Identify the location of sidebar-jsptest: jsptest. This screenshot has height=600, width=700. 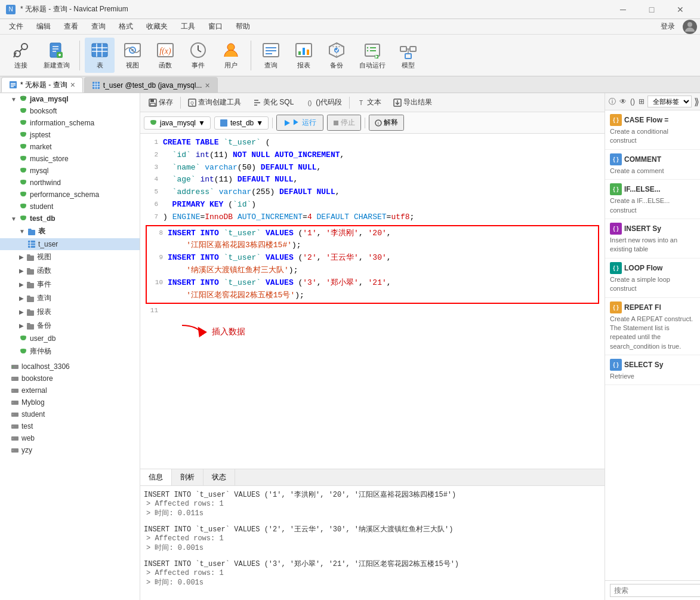
(70, 135).